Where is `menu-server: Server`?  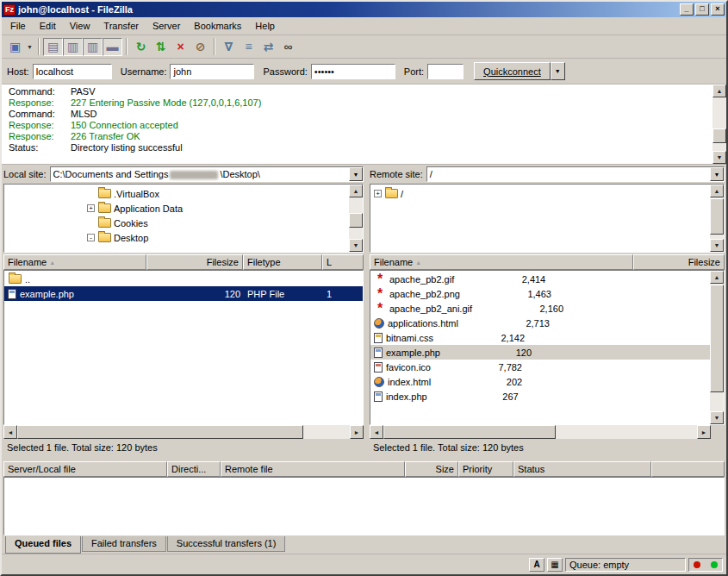
menu-server: Server is located at coordinates (166, 26).